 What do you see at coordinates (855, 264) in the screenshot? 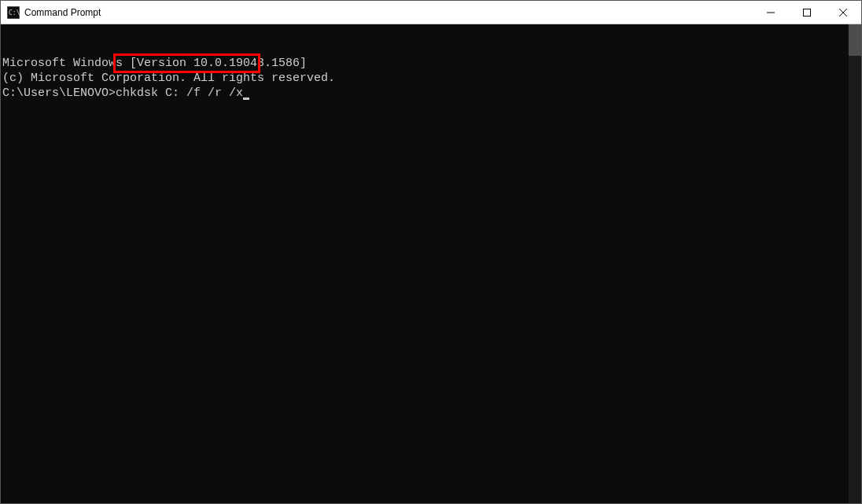
I see `vertical-scrollbar` at bounding box center [855, 264].